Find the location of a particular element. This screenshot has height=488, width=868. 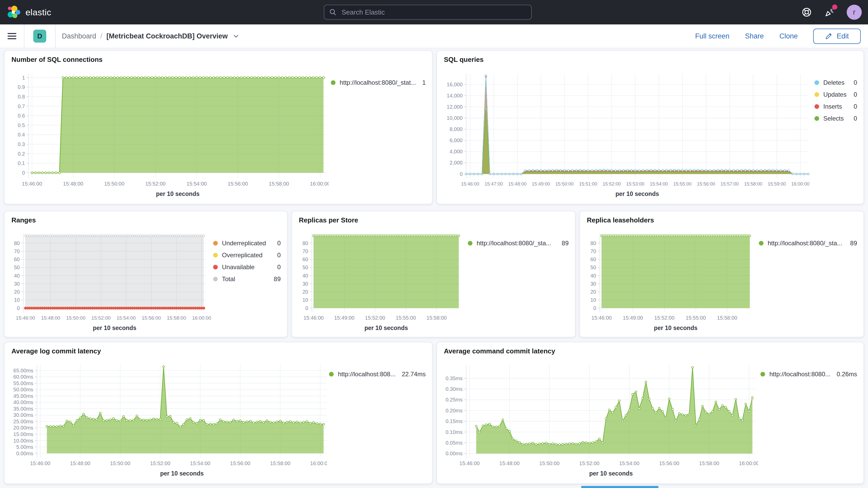

chart-legend: Deletes0Updates0Inserts0Selects0 is located at coordinates (838, 135).